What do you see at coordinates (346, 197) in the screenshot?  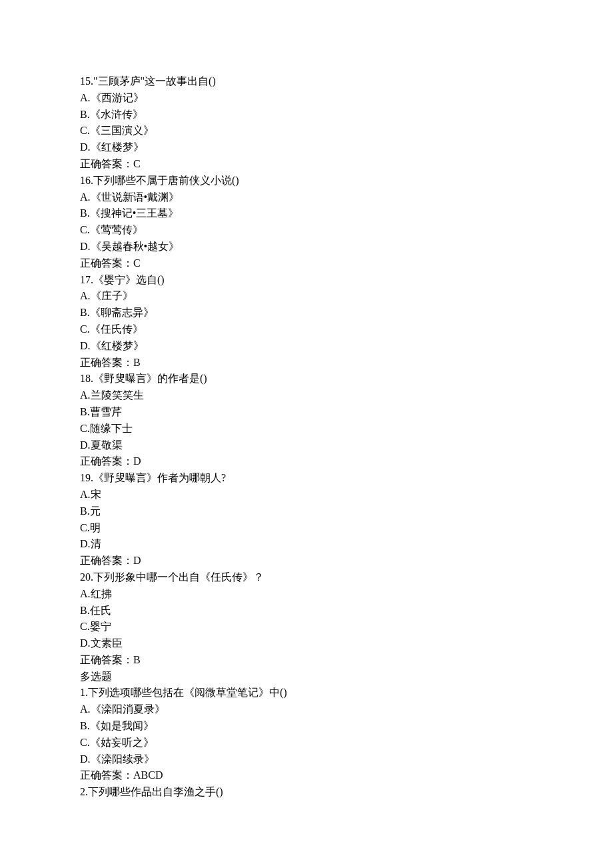 I see `question-option: A.《世说新语•戴渊》` at bounding box center [346, 197].